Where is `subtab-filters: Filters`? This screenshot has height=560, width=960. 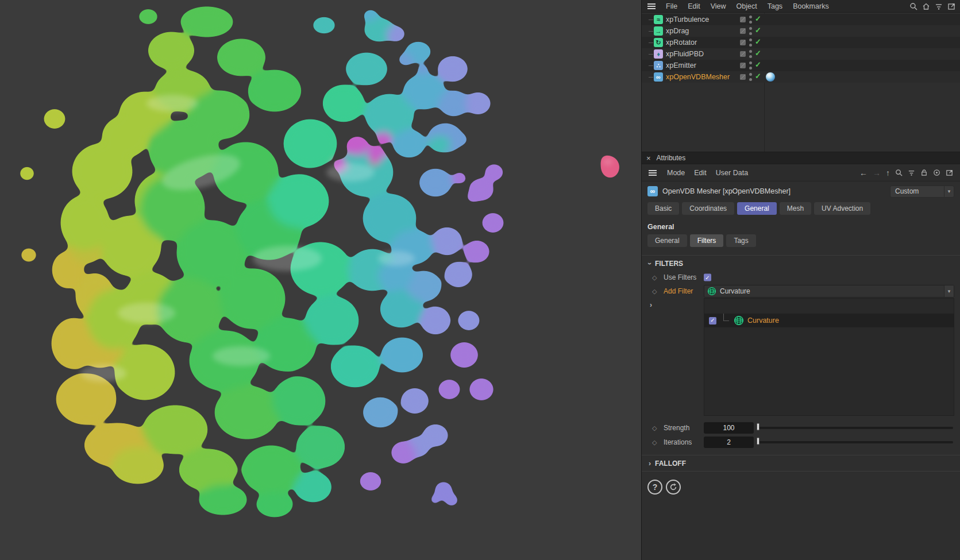
subtab-filters: Filters is located at coordinates (707, 241).